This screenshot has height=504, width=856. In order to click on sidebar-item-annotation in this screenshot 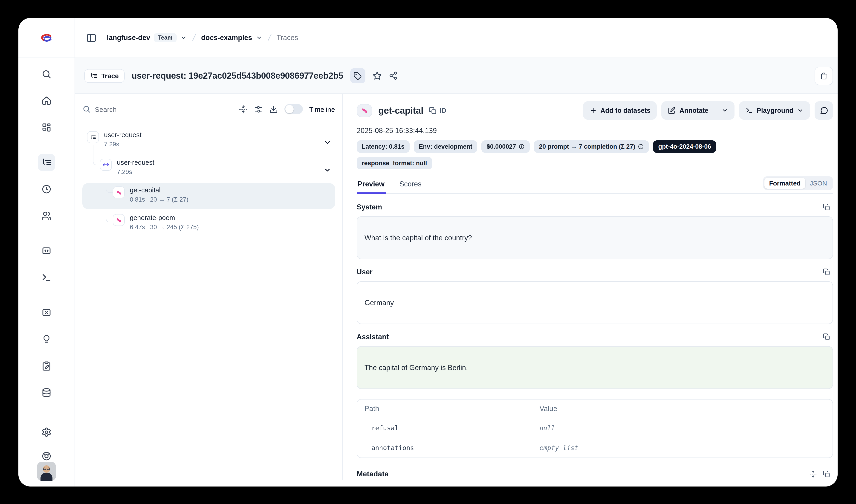, I will do `click(47, 366)`.